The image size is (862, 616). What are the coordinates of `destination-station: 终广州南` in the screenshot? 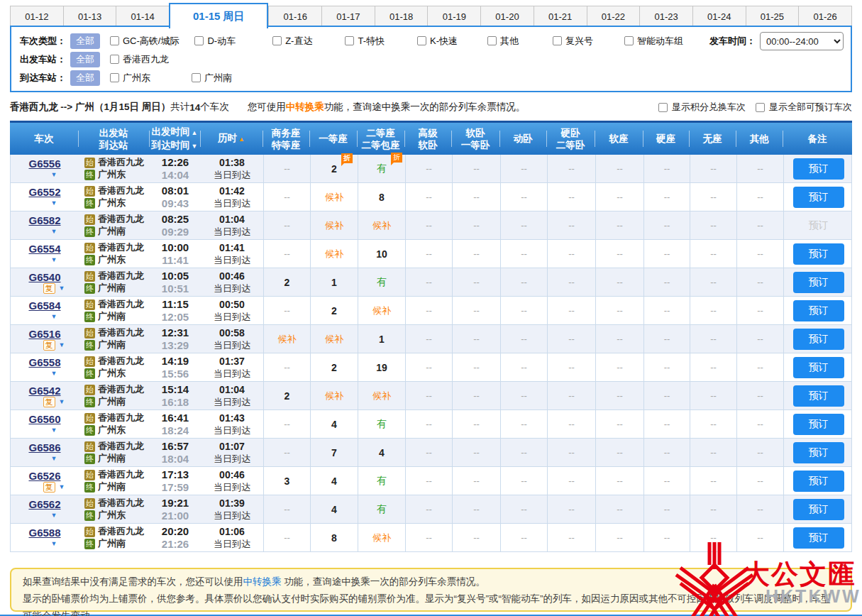 It's located at (105, 544).